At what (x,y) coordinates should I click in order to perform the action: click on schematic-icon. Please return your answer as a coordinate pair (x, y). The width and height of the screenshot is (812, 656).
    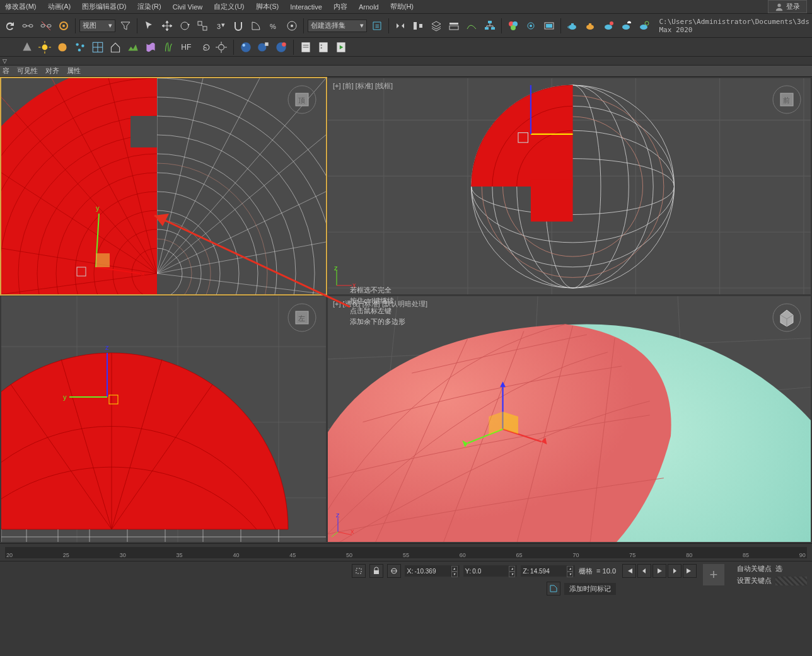
    Looking at the image, I should click on (490, 26).